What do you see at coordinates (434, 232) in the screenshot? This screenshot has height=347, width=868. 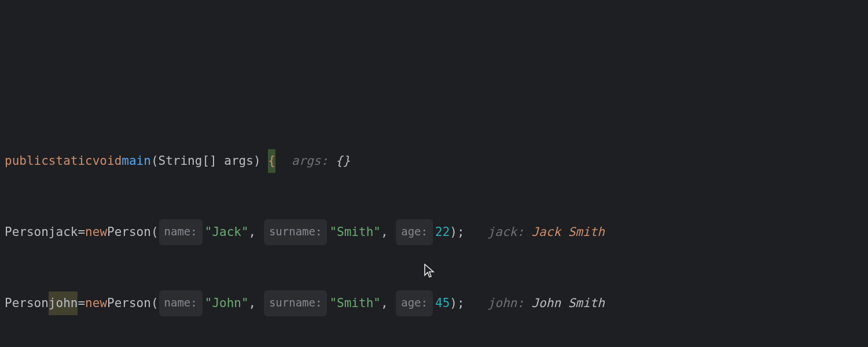 I see `code-line: Person jack = new Person(name:"Jack", su…` at bounding box center [434, 232].